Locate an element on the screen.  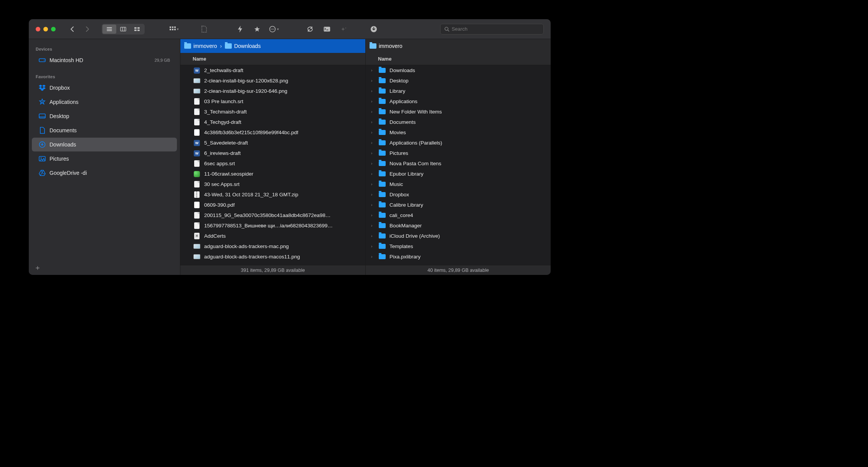
file-row: ›Applications (Parallels) is located at coordinates (458, 143).